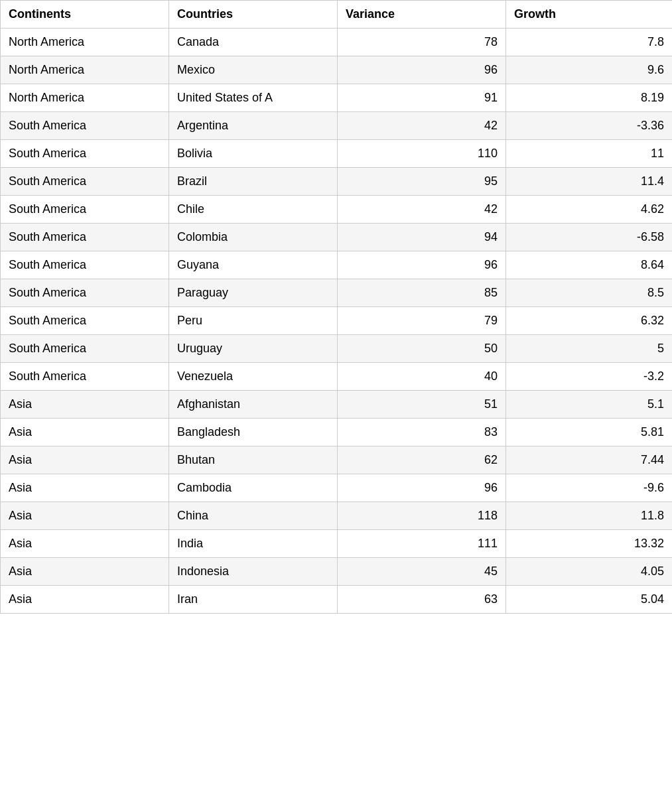  Describe the element at coordinates (337, 182) in the screenshot. I see `table-row: South AmericaBrazil9511.4` at that location.